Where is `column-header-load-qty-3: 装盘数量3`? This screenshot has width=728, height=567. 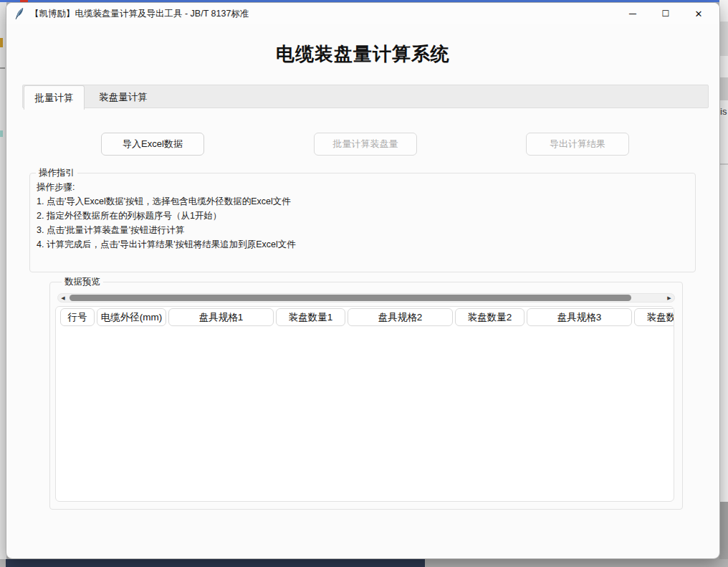 column-header-load-qty-3: 装盘数量3 is located at coordinates (654, 317).